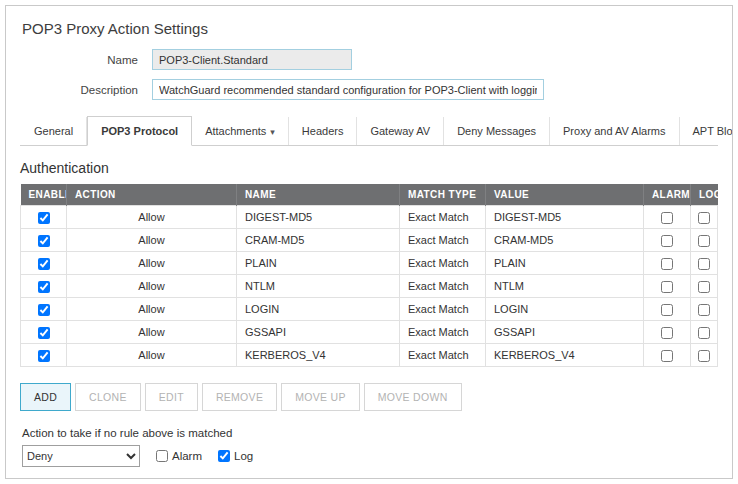  Describe the element at coordinates (318, 286) in the screenshot. I see `name-cell: NTLM` at that location.